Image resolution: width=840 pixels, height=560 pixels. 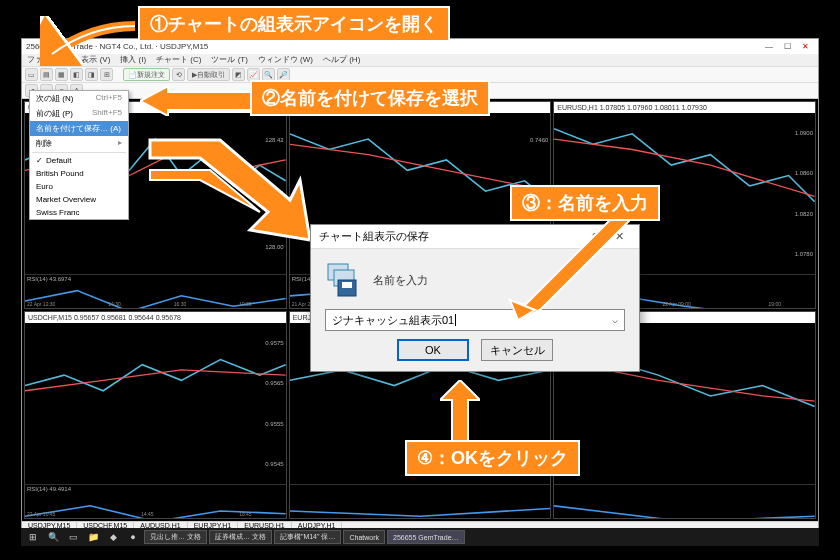 What do you see at coordinates (53, 537) in the screenshot?
I see `search-icon: 🔍` at bounding box center [53, 537].